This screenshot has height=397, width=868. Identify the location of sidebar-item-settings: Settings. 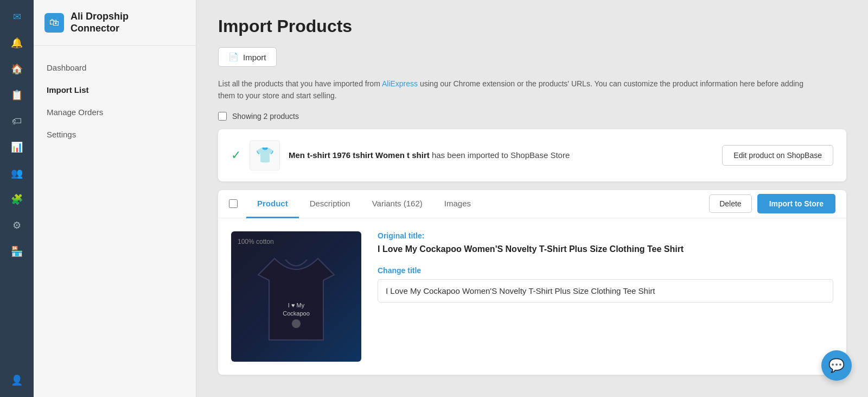
(115, 135).